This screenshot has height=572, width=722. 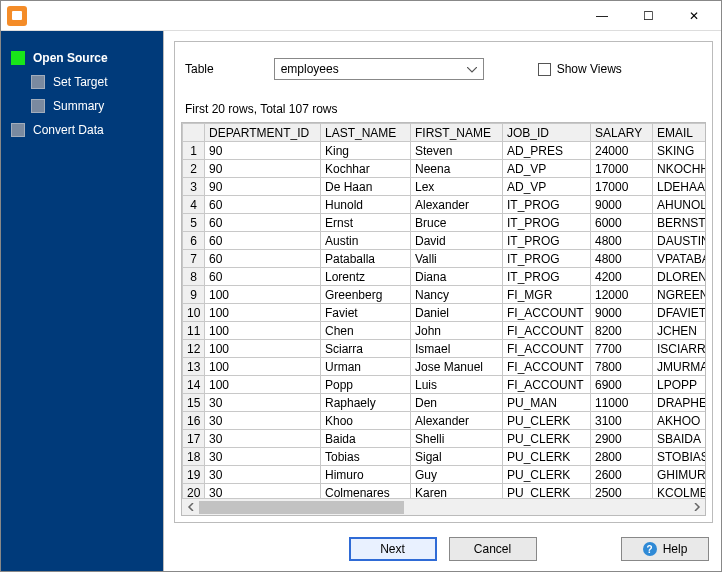 I want to click on col-header-job-id: JOB_ID, so click(x=547, y=133).